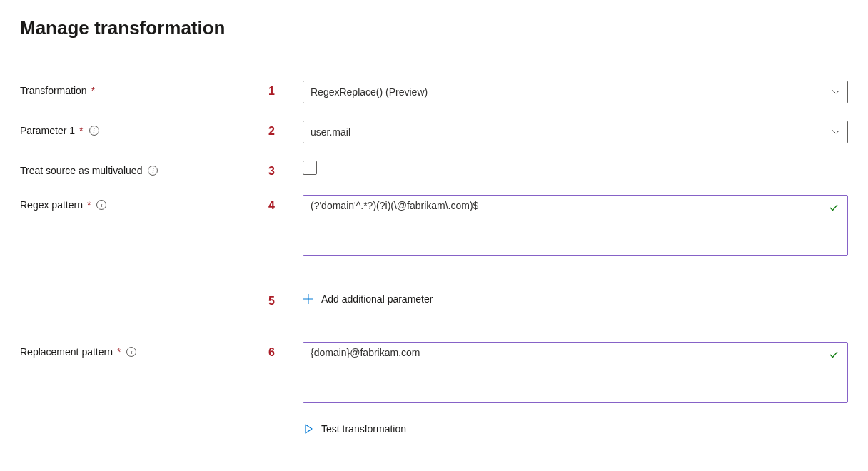 This screenshot has width=868, height=471. Describe the element at coordinates (286, 129) in the screenshot. I see `callout-2: 2` at that location.